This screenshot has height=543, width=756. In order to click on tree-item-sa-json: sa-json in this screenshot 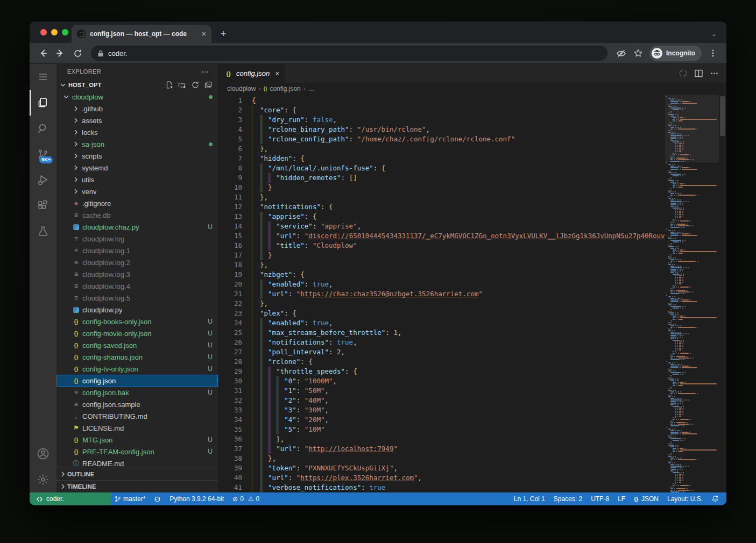, I will do `click(137, 144)`.